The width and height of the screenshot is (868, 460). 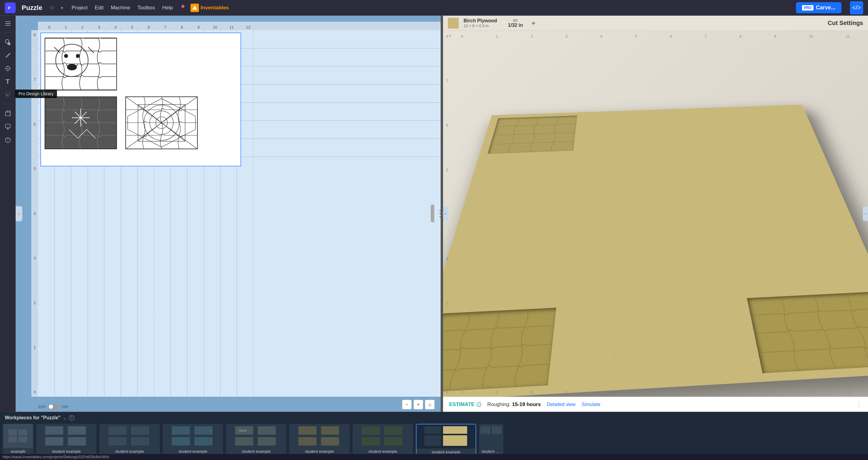 What do you see at coordinates (515, 20) in the screenshot?
I see `bit-label: Bit` at bounding box center [515, 20].